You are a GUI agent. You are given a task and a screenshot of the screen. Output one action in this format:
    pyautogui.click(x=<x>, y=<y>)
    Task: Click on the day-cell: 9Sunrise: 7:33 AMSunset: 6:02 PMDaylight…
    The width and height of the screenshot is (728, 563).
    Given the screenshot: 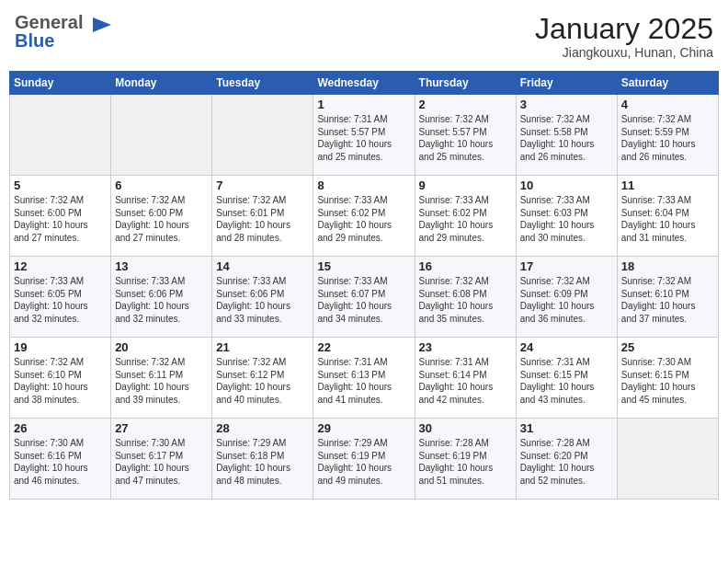 What is the action you would take?
    pyautogui.click(x=465, y=216)
    